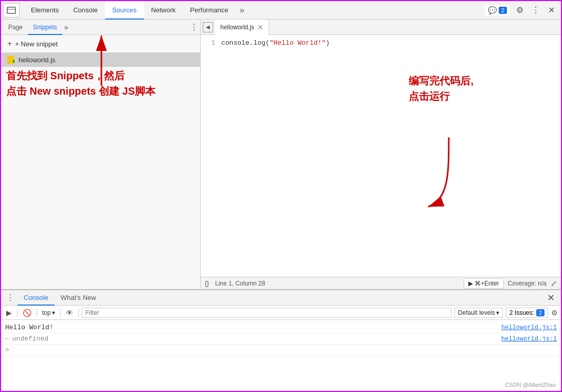 This screenshot has width=562, height=392. What do you see at coordinates (552, 10) in the screenshot?
I see `close-devtools-btn: ✕` at bounding box center [552, 10].